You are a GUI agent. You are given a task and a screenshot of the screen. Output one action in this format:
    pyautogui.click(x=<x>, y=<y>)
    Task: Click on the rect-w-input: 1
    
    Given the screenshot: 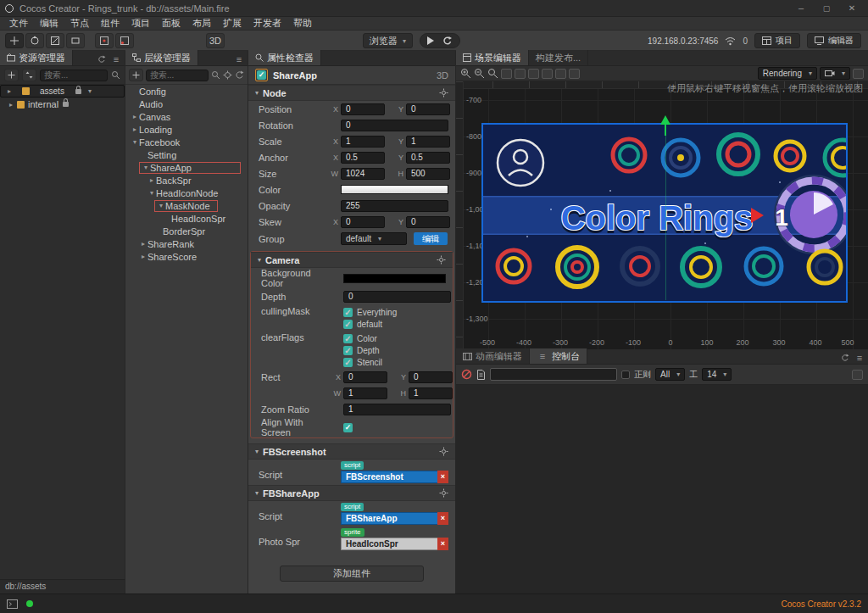 What is the action you would take?
    pyautogui.click(x=365, y=393)
    